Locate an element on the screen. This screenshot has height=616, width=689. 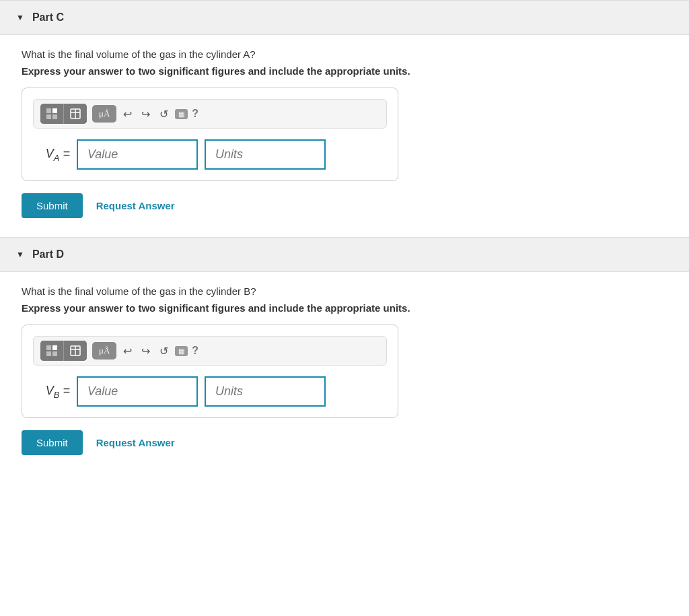
part-c-answer-box: μÅ ↩ ↪ ↺ ▦ ? VA = is located at coordinates (210, 135).